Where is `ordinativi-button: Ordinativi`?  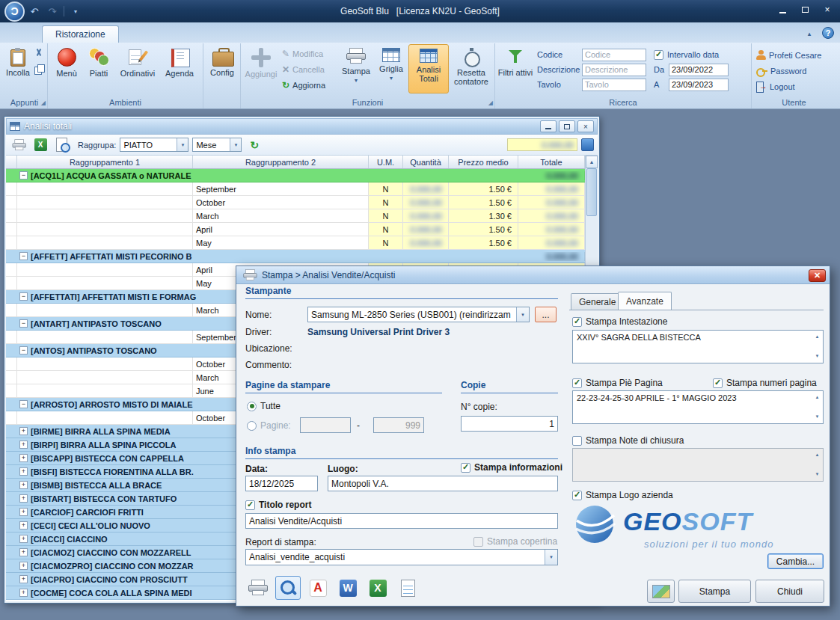
ordinativi-button: Ordinativi is located at coordinates (138, 69).